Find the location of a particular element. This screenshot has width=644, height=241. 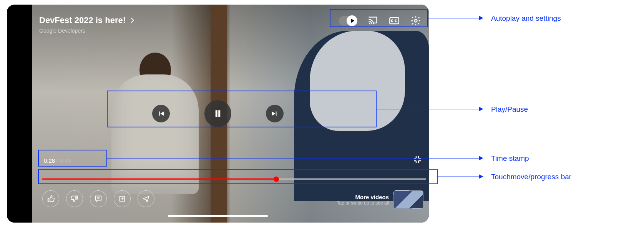

progress-bar is located at coordinates (234, 179).